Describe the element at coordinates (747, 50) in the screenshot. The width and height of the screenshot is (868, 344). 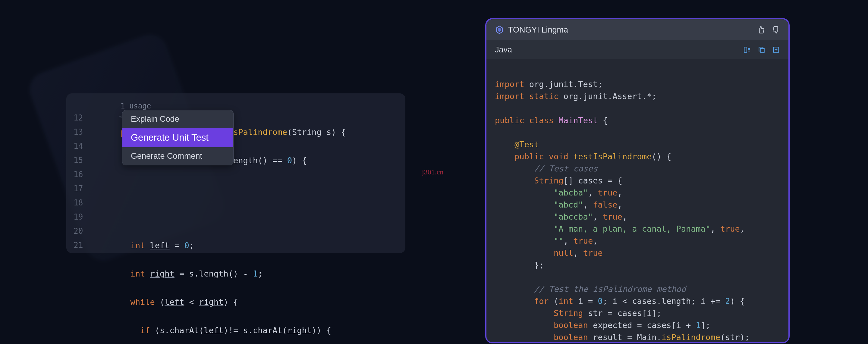
I see `insert-icon` at that location.